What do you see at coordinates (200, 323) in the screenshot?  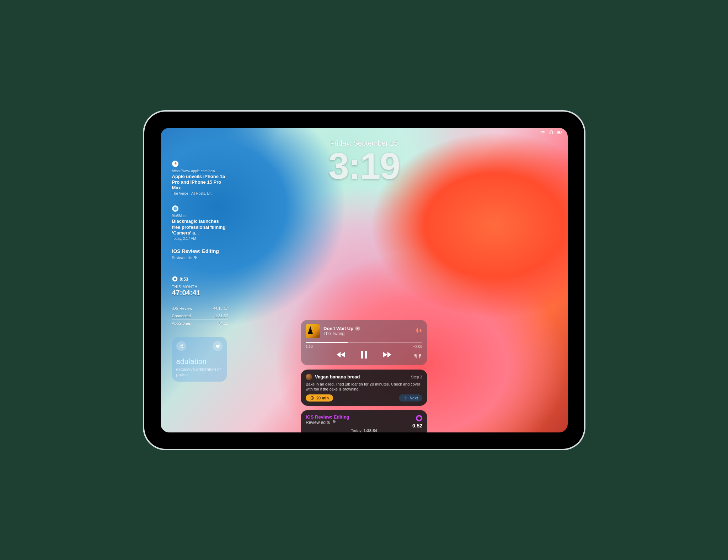 I see `table-row: AppStories54:11` at bounding box center [200, 323].